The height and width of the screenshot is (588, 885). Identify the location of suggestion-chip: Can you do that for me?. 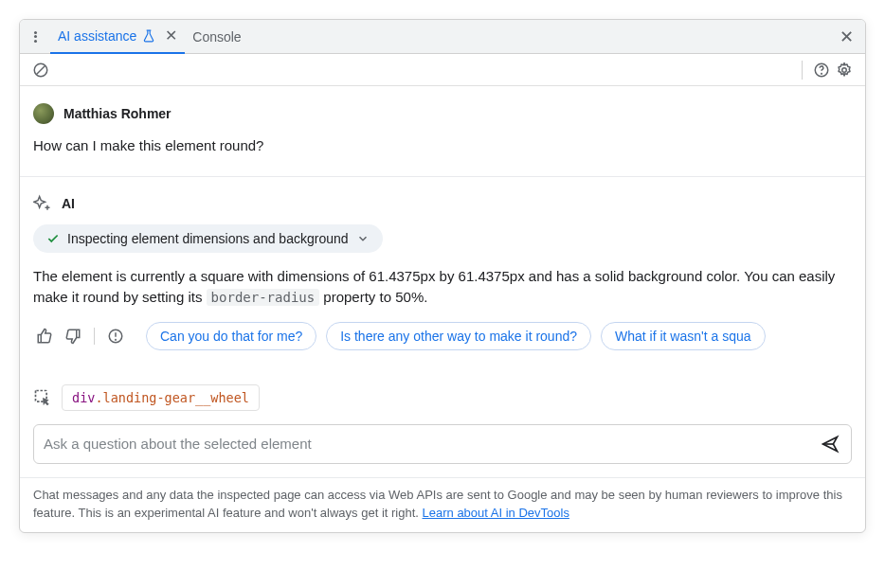
(231, 336).